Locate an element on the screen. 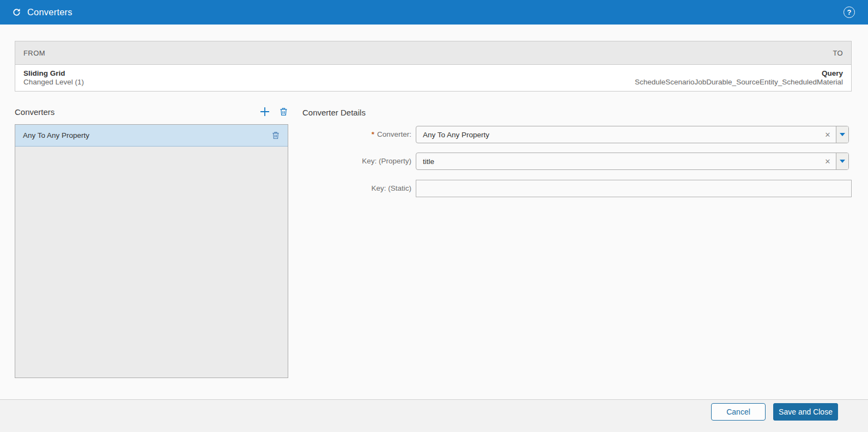 The width and height of the screenshot is (868, 432). key-static-input is located at coordinates (634, 188).